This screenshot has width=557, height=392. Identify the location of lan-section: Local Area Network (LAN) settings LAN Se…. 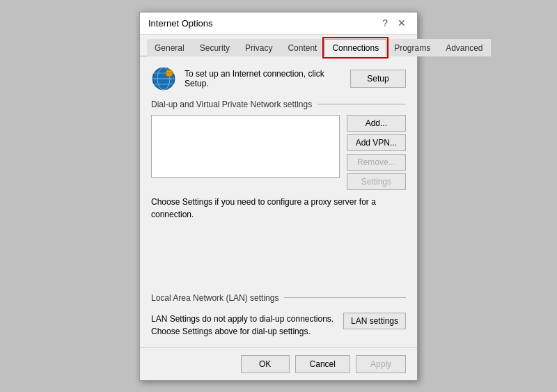
(278, 315).